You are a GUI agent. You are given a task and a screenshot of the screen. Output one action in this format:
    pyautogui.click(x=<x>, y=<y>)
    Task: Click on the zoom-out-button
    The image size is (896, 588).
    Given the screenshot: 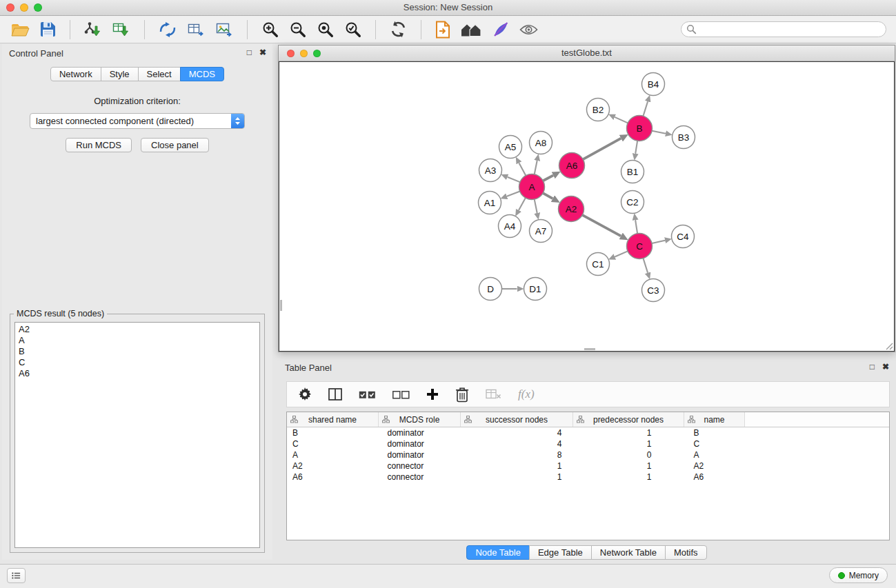 What is the action you would take?
    pyautogui.click(x=298, y=29)
    